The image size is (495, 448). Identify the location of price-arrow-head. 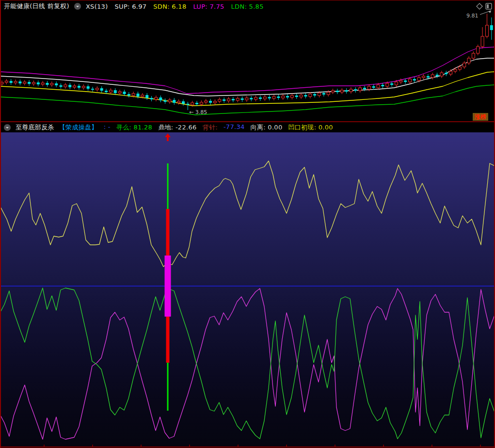
(490, 12).